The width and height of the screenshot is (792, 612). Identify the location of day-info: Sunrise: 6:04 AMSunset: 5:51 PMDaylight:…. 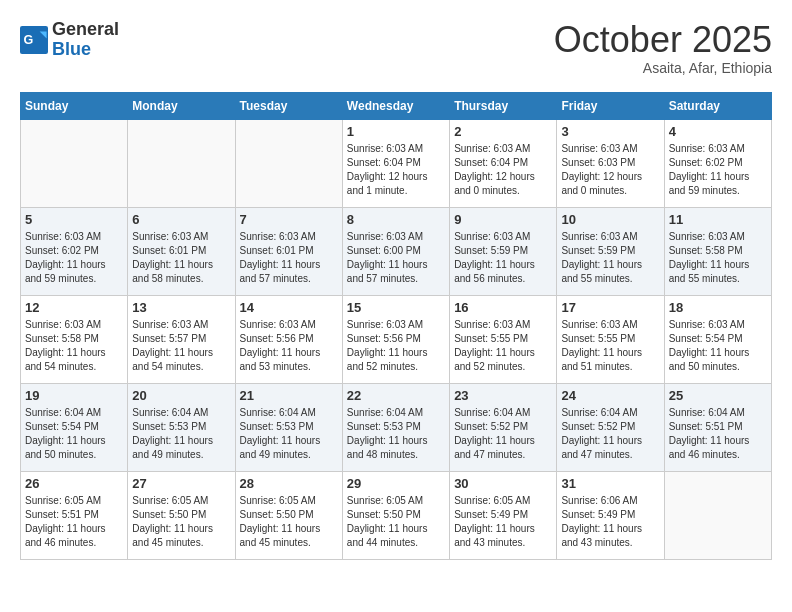
(718, 434).